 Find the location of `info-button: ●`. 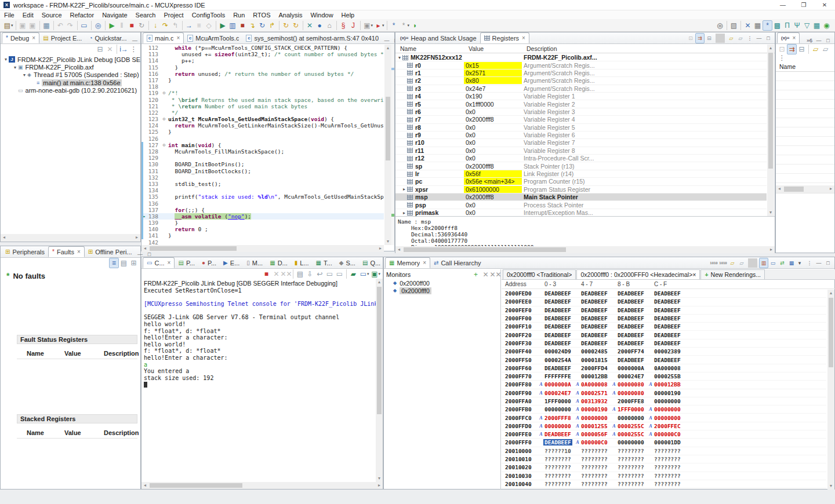

info-button: ● is located at coordinates (320, 25).